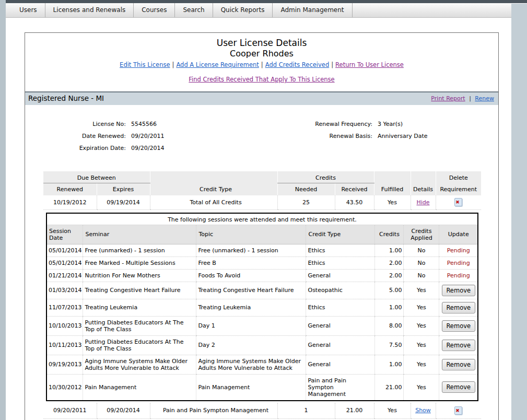 This screenshot has height=420, width=527. I want to click on session-row: 05/01/2014 Free Marked - Multiple Sessio…, so click(262, 263).